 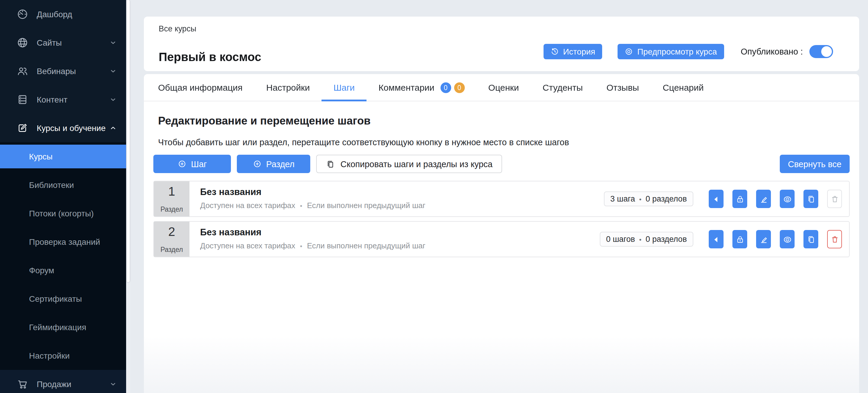 What do you see at coordinates (63, 381) in the screenshot?
I see `sidebar-bottom: Продажи` at bounding box center [63, 381].